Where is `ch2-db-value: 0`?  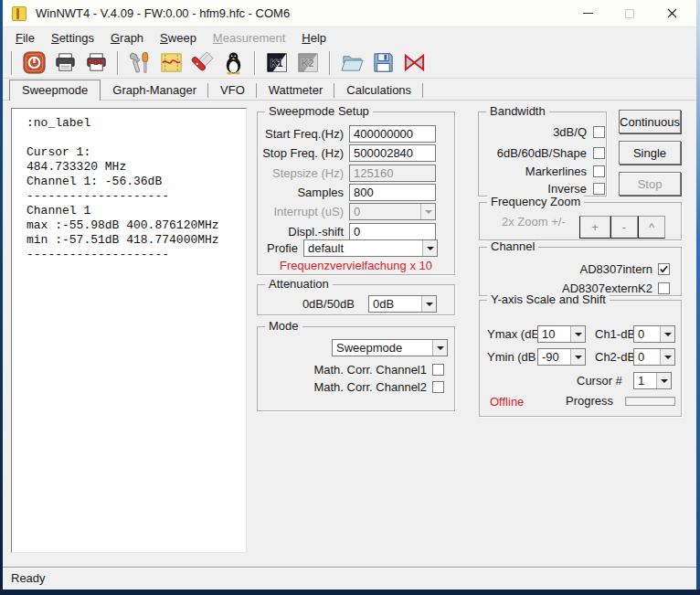 ch2-db-value: 0 is located at coordinates (642, 356).